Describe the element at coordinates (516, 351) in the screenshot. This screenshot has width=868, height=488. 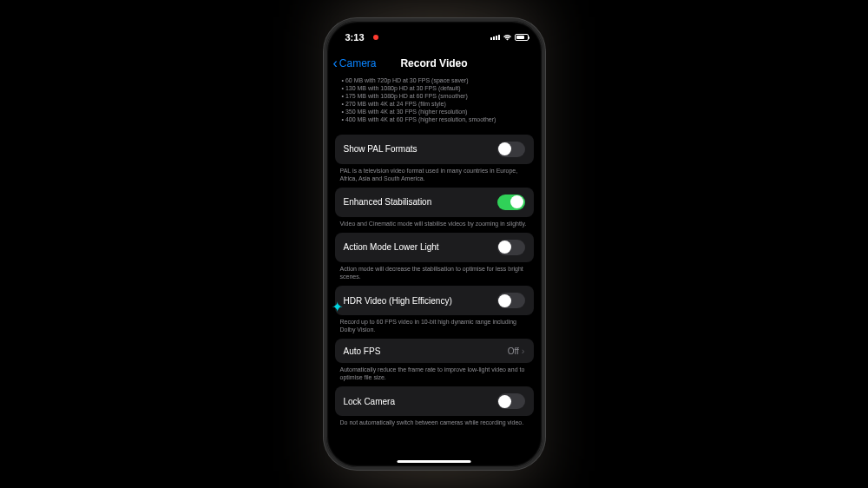
I see `auto-fps-value: Off ›` at that location.